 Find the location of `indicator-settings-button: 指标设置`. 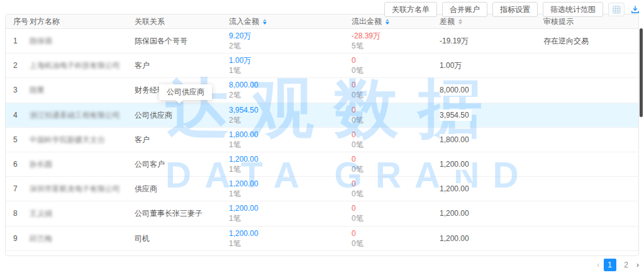

indicator-settings-button: 指标设置 is located at coordinates (515, 9).